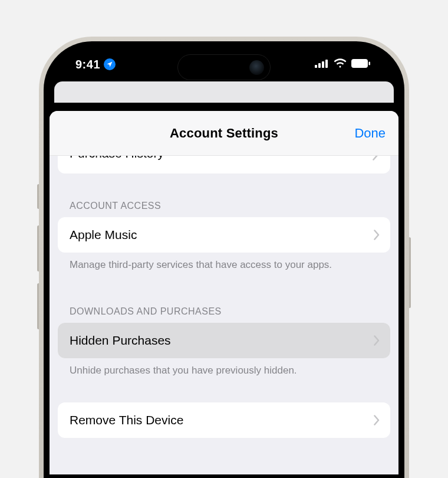  What do you see at coordinates (224, 64) in the screenshot?
I see `status-bar: 9:41` at bounding box center [224, 64].